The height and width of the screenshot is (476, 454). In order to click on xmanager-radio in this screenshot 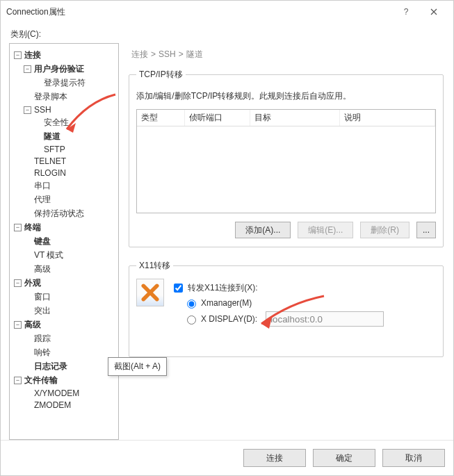, I will do `click(192, 304)`.